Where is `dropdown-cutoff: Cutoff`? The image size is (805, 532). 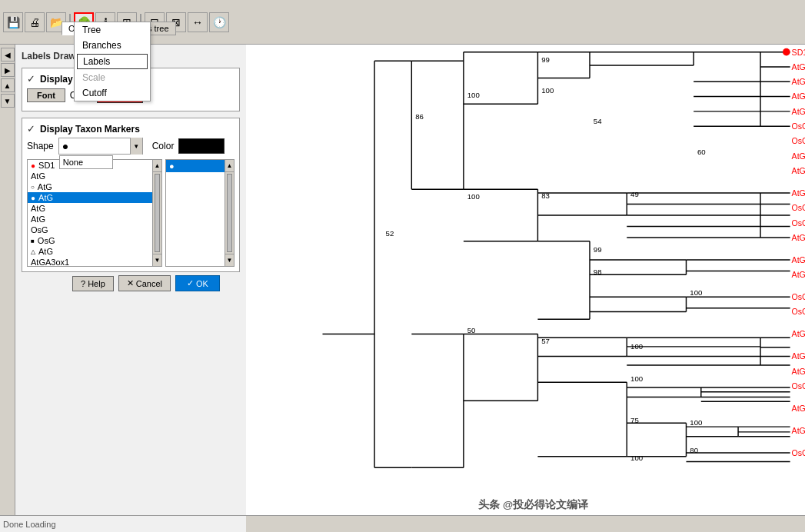
dropdown-cutoff: Cutoff is located at coordinates (112, 93).